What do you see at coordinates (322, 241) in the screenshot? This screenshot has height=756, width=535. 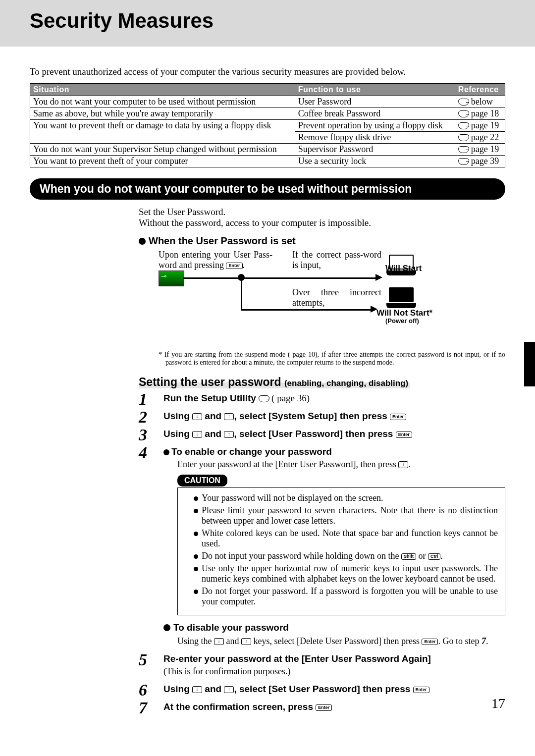 I see `subheading-when-set: When the User Password is set` at bounding box center [322, 241].